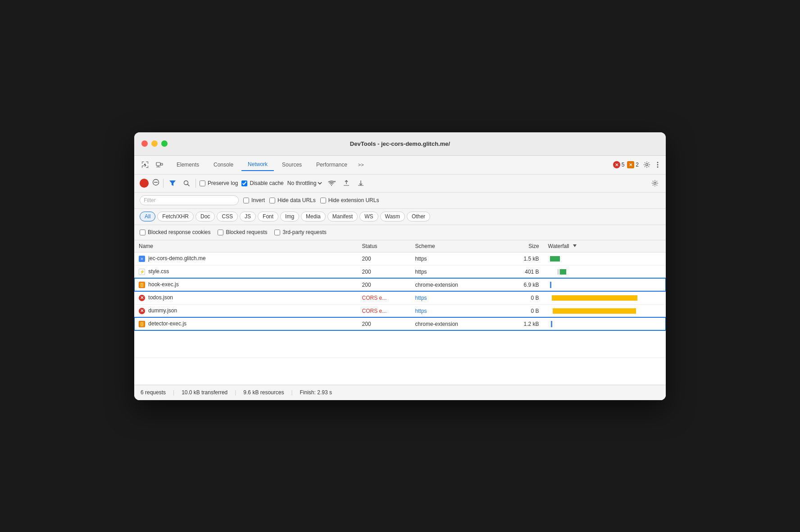 The height and width of the screenshot is (532, 800). What do you see at coordinates (517, 311) in the screenshot?
I see `cell-size-5: 0 B` at bounding box center [517, 311].